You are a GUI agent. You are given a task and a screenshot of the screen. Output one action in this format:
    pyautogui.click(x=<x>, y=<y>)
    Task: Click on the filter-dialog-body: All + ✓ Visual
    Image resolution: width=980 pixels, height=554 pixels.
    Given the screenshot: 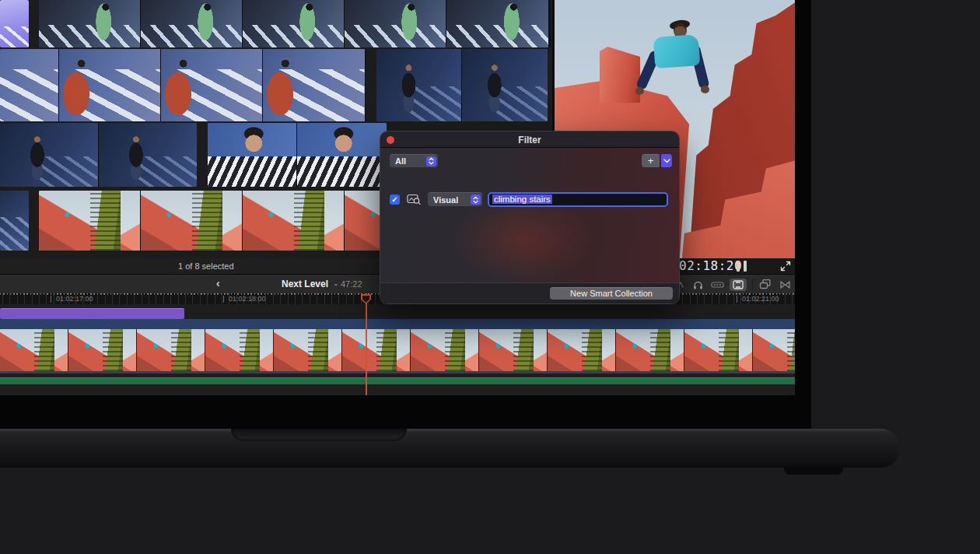 What is the action you would take?
    pyautogui.click(x=530, y=215)
    